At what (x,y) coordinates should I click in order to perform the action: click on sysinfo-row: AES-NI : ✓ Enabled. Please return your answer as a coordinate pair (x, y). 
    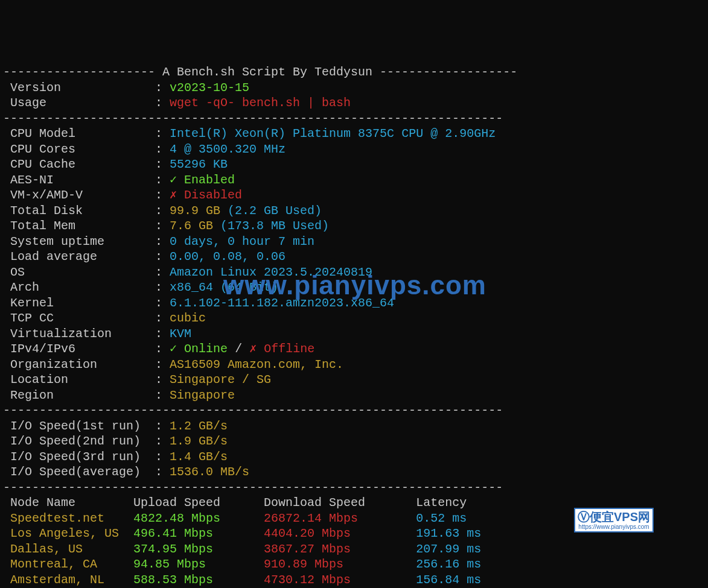
    Looking at the image, I should click on (356, 180).